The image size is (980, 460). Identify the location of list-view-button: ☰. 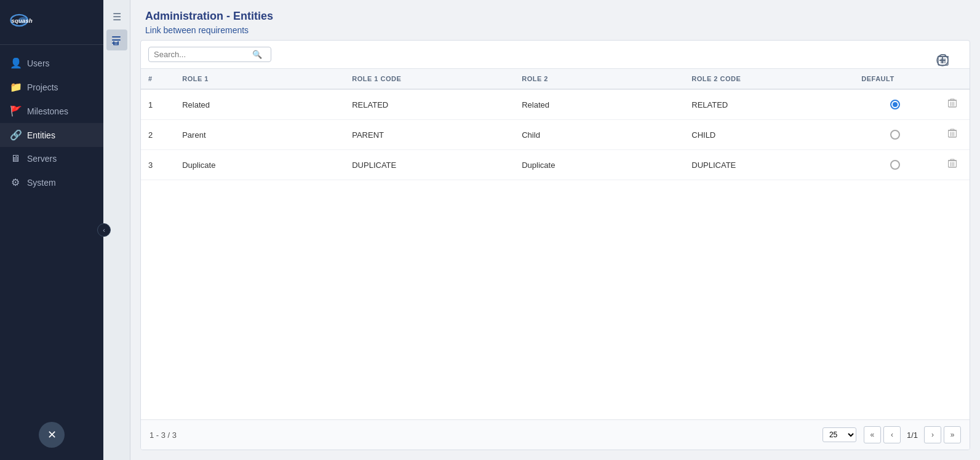
(117, 17).